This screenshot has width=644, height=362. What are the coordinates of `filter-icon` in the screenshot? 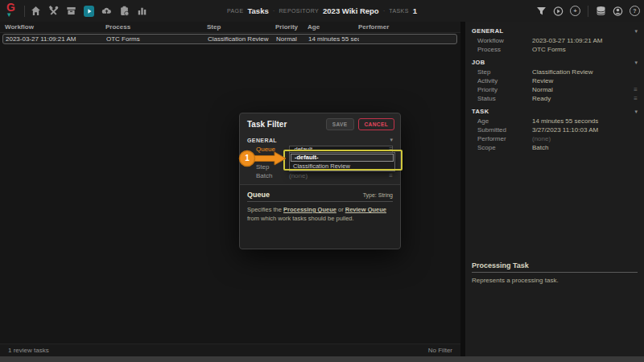 It's located at (541, 11).